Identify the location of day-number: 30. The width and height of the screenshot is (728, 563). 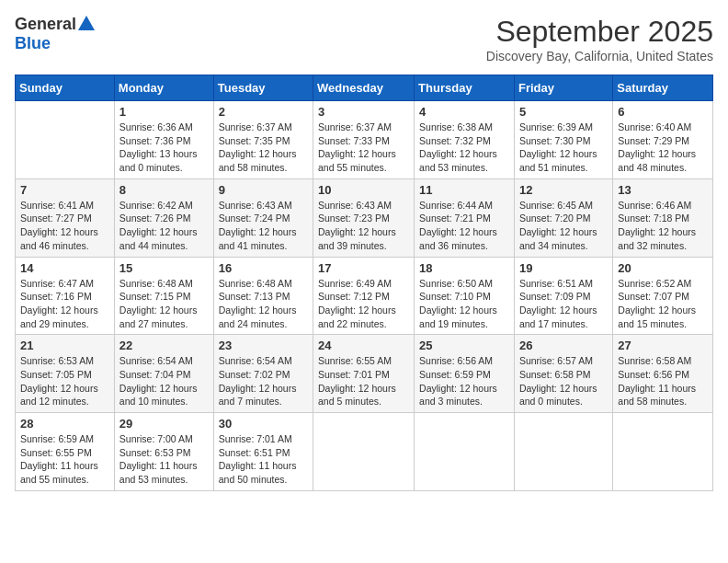
(263, 423).